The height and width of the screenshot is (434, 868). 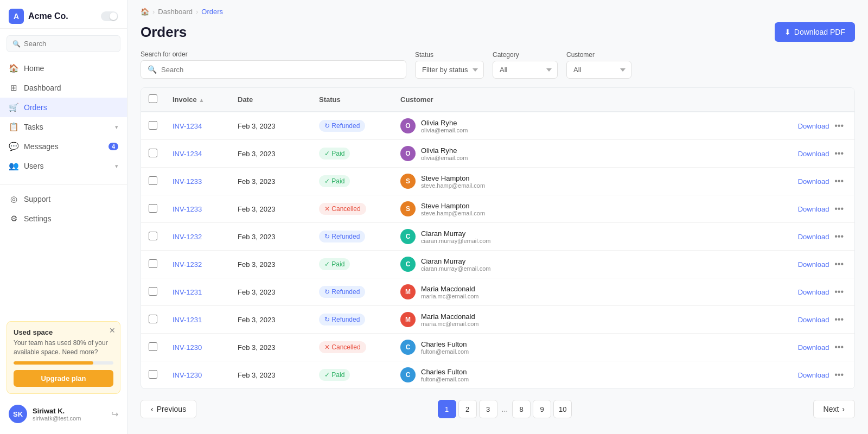 What do you see at coordinates (168, 409) in the screenshot?
I see `previous-button: ‹ Previous` at bounding box center [168, 409].